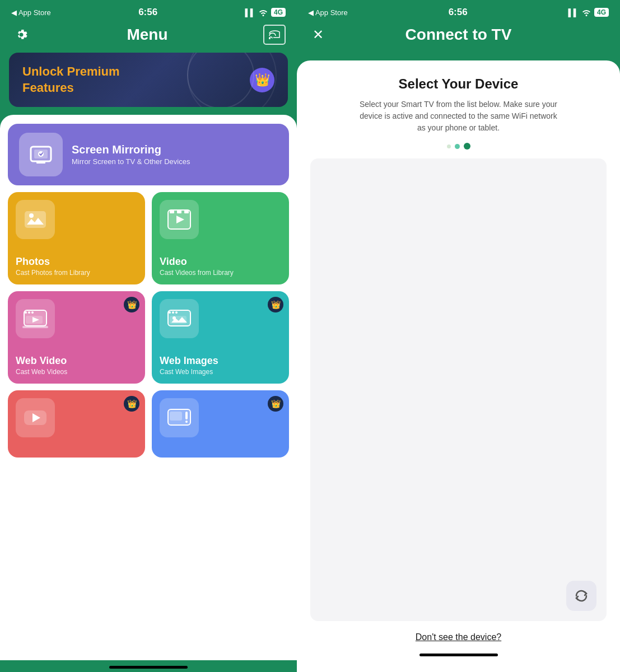  What do you see at coordinates (459, 655) in the screenshot?
I see `right-home-indicator` at bounding box center [459, 655].